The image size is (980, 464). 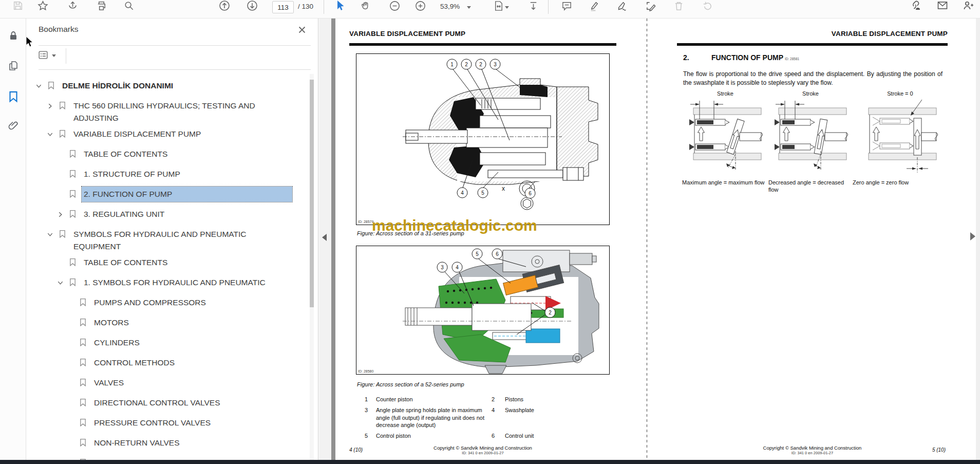 I want to click on bookmark-item: MOTORS, so click(x=168, y=323).